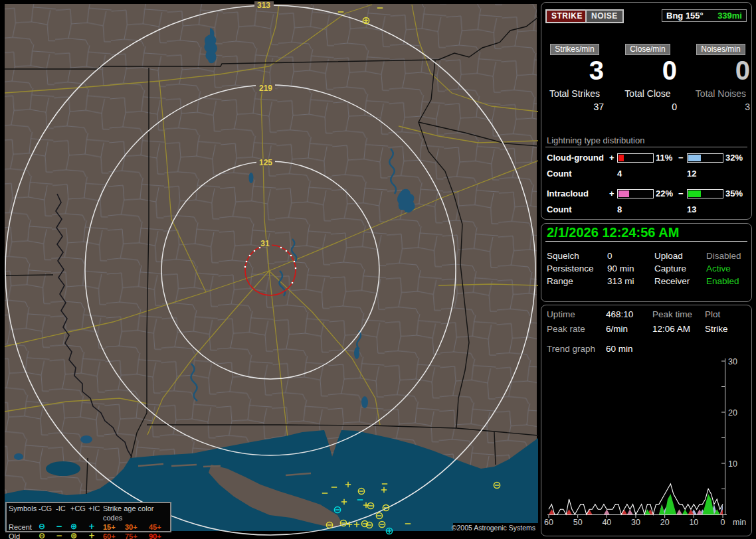 The image size is (756, 539). What do you see at coordinates (570, 268) in the screenshot?
I see `persistence-label: Persistence` at bounding box center [570, 268].